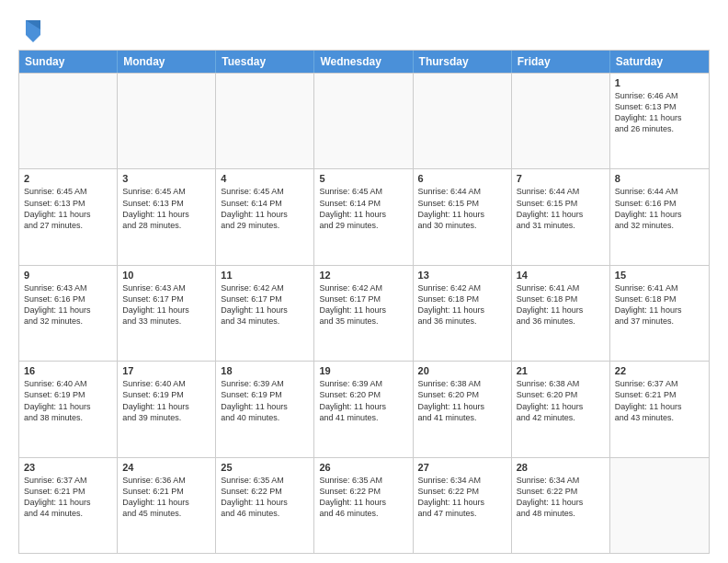 The width and height of the screenshot is (728, 563). Describe the element at coordinates (660, 371) in the screenshot. I see `day-number: 22` at that location.